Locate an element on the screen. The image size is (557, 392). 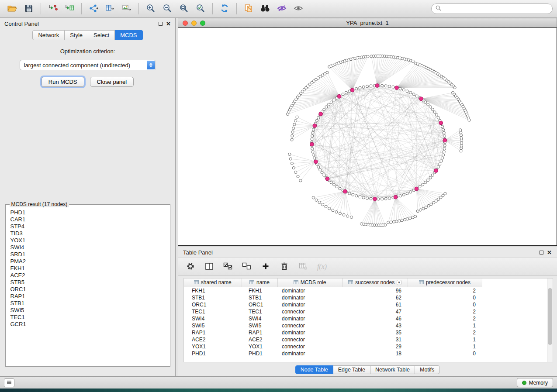
hide-graphics-button is located at coordinates (282, 9).